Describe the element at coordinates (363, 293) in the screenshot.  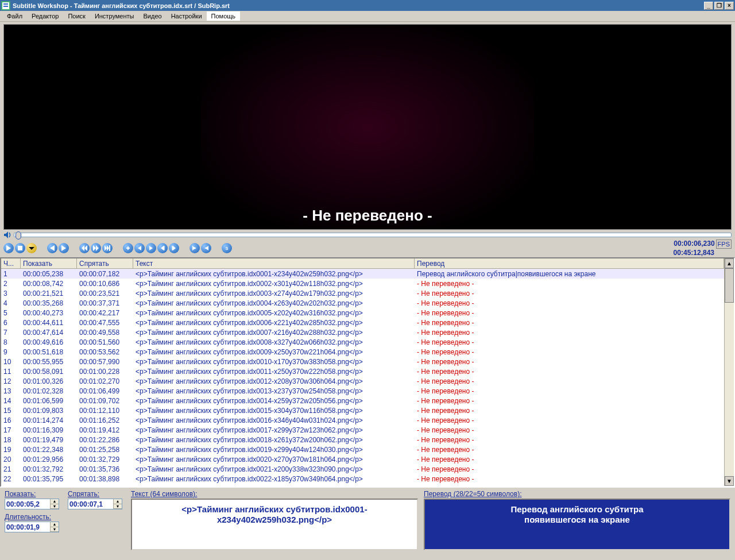
I see `table-row: 300:00:21,52100:00:23,521<p>Тайминг англ…` at that location.